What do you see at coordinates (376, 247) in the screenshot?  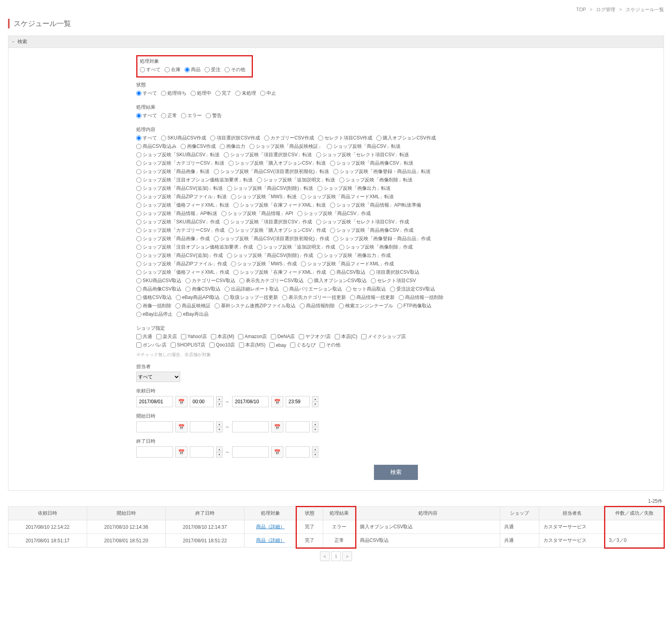 I see `content-radio: ショップ反映「画像削除」作成` at bounding box center [376, 247].